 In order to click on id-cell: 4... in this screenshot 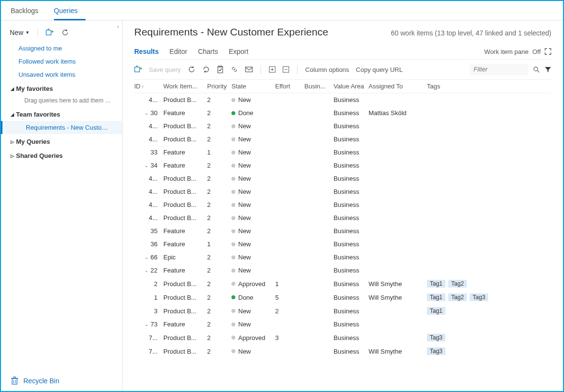, I will do `click(149, 179)`.